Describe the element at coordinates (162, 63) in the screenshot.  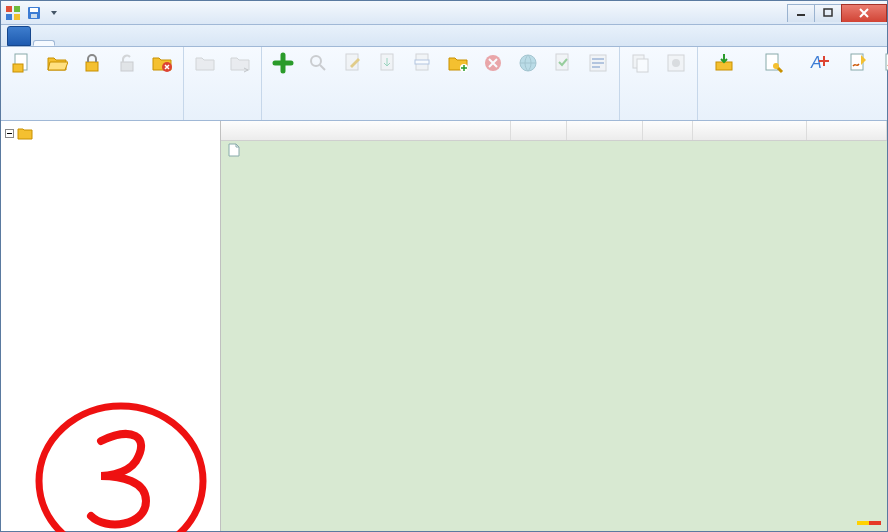
I see `close-file-icon` at that location.